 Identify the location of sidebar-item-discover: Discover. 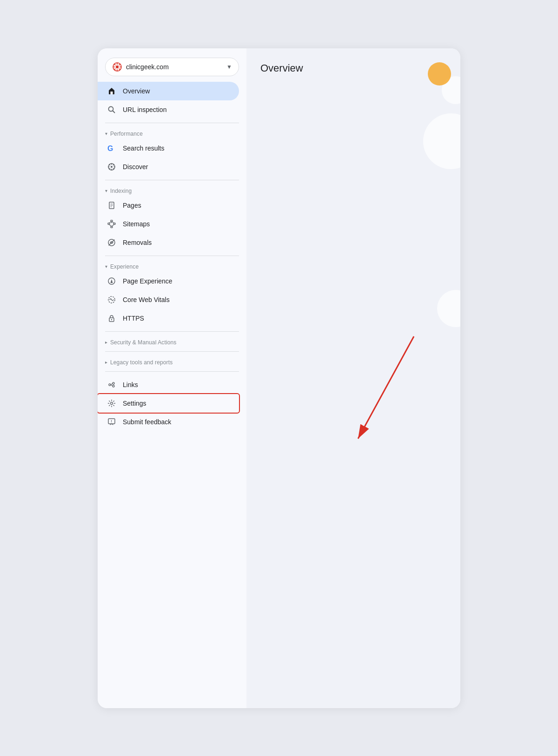
(168, 167).